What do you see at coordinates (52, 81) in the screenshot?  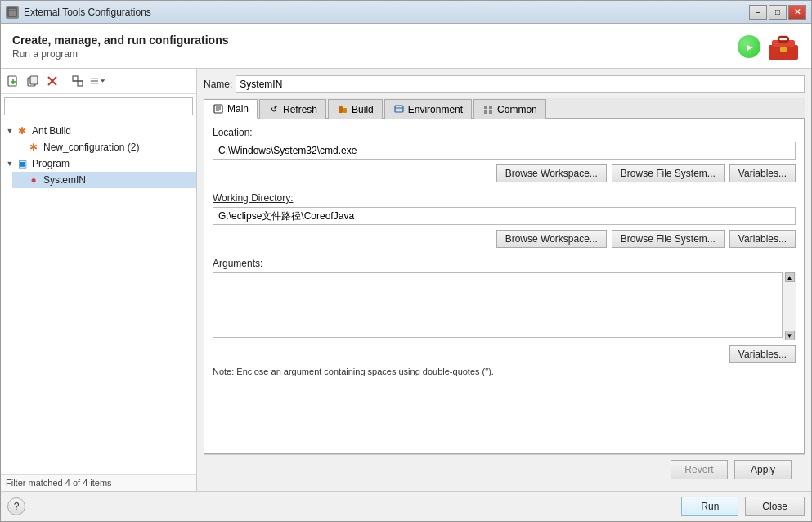 I see `delete-config-button` at bounding box center [52, 81].